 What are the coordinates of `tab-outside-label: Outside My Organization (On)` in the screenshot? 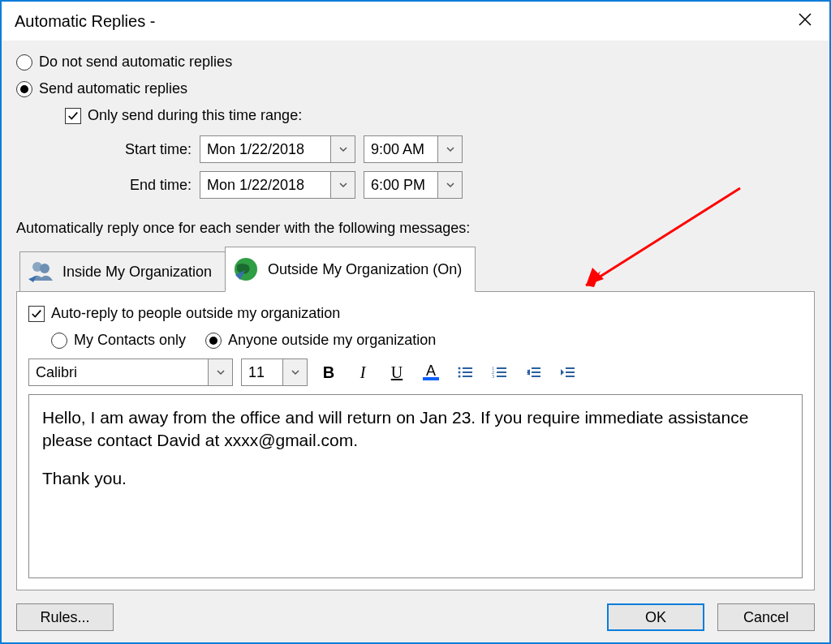 It's located at (365, 269).